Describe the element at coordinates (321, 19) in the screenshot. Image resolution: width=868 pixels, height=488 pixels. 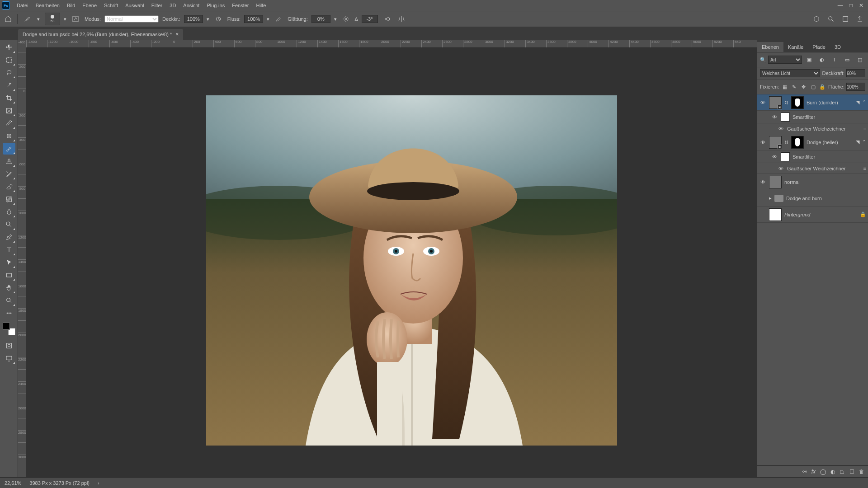
I see `smoothing-input` at that location.